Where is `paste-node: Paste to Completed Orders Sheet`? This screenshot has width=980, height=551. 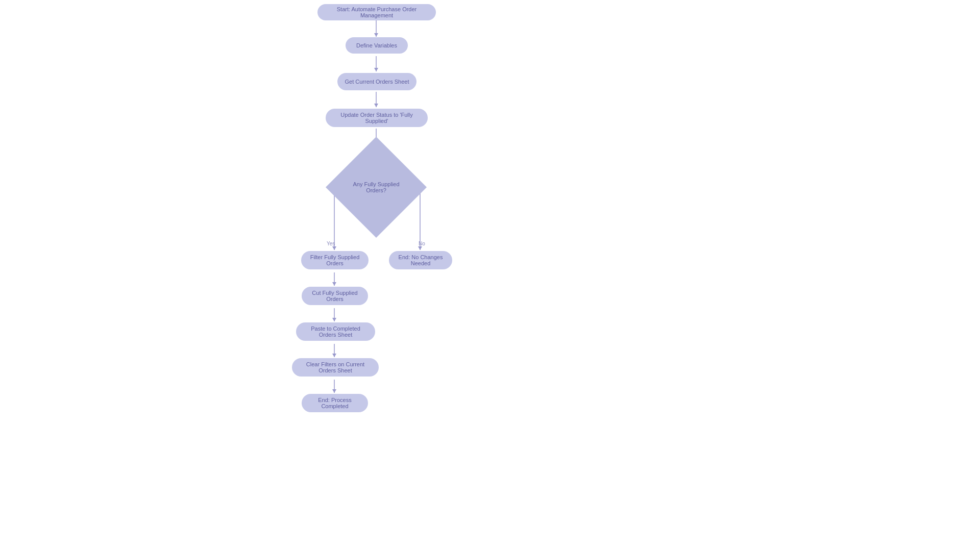
paste-node: Paste to Completed Orders Sheet is located at coordinates (336, 332).